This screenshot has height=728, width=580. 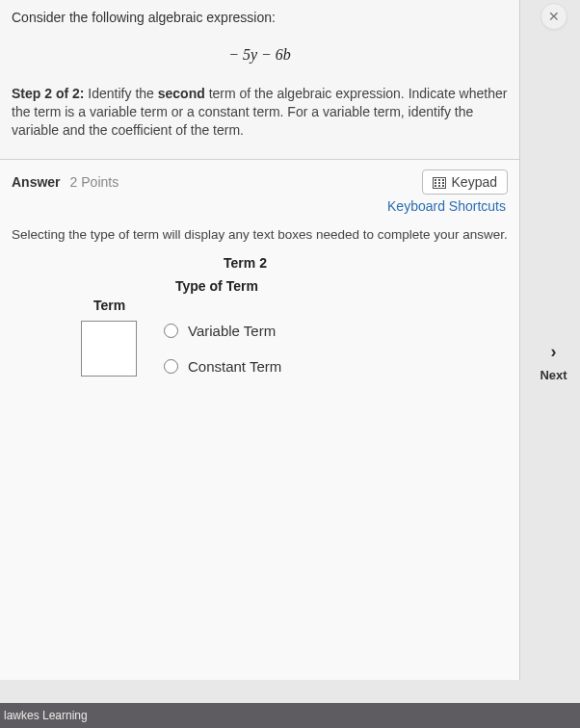 What do you see at coordinates (231, 331) in the screenshot?
I see `radio-variable-label: Variable Term` at bounding box center [231, 331].